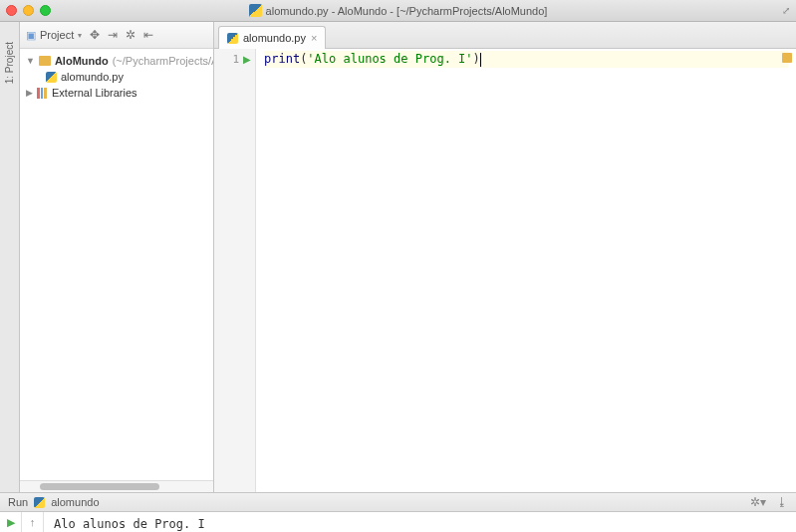 The width and height of the screenshot is (796, 532). Describe the element at coordinates (272, 38) in the screenshot. I see `editor-tab: alomundo.py ×` at that location.